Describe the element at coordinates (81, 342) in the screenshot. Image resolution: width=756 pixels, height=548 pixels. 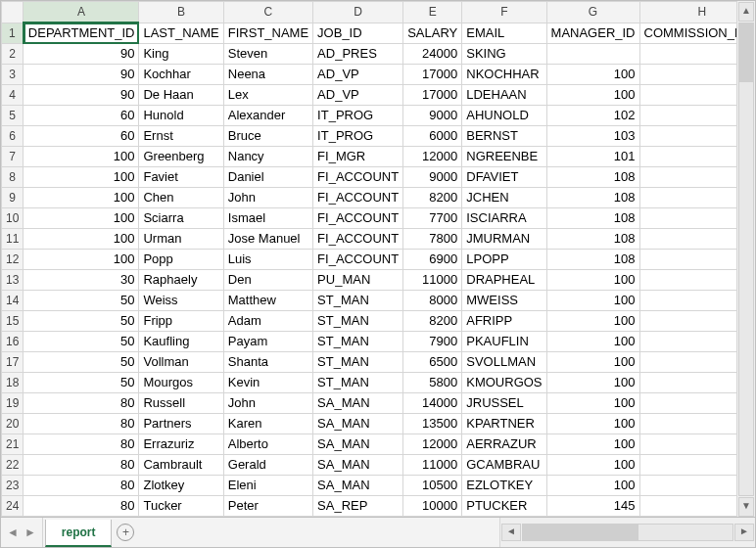
I see `cell-A16: 50` at that location.